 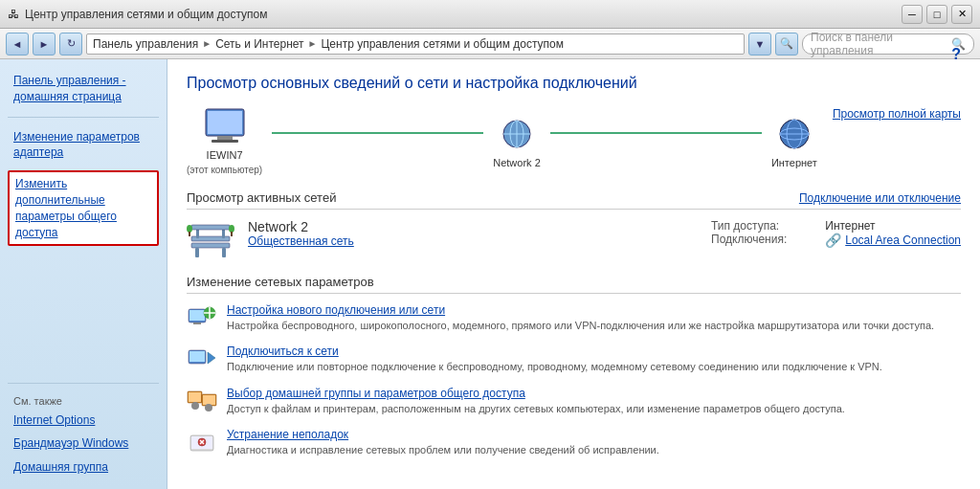 I want to click on view-full-map-link: Просмотр полной карты, so click(x=897, y=114).